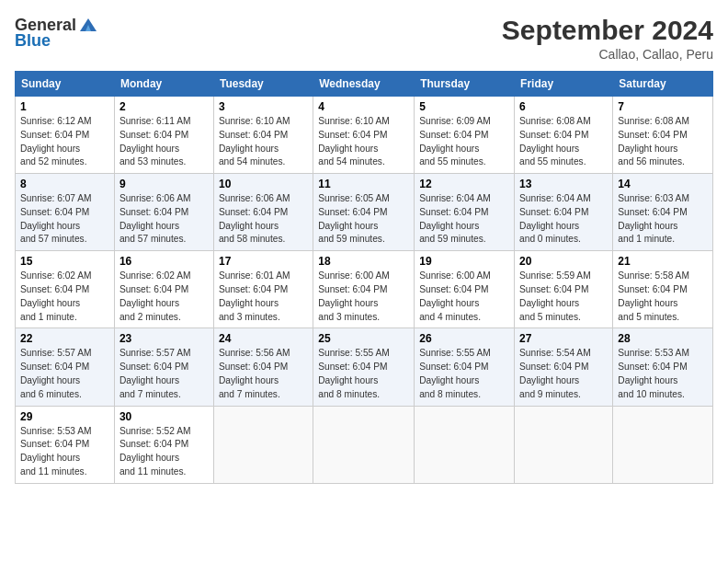 This screenshot has width=728, height=563. I want to click on calendar-header-saturday: Saturday, so click(664, 85).